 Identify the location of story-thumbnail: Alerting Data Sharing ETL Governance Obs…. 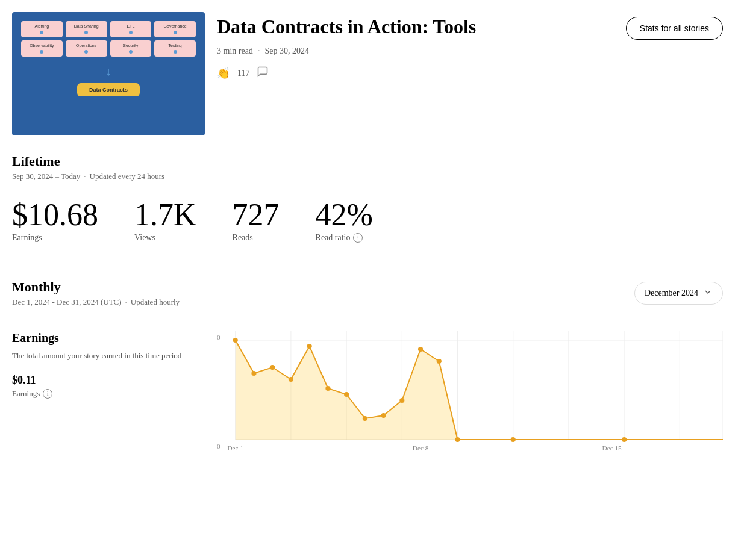
(108, 73).